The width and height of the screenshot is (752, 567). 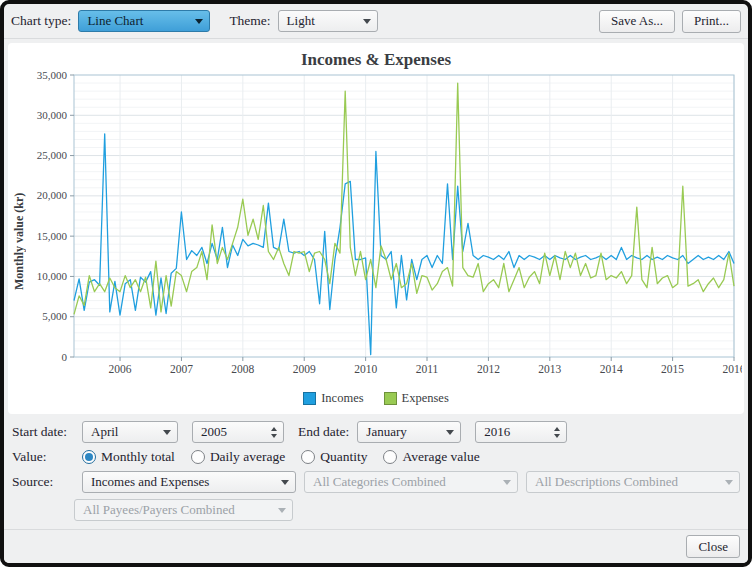 I want to click on source-row: Source: Incomes and Expenses All Categor…, so click(x=376, y=482).